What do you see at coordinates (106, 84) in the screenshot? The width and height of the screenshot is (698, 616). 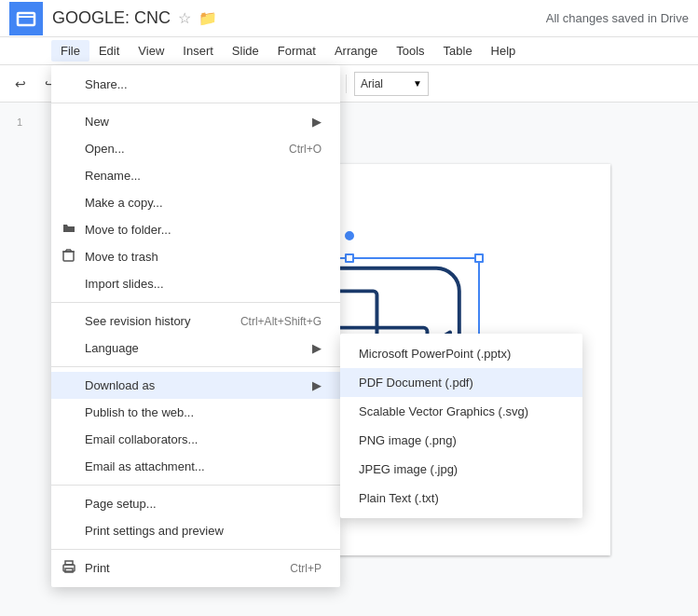 I see `share-label: Share...` at bounding box center [106, 84].